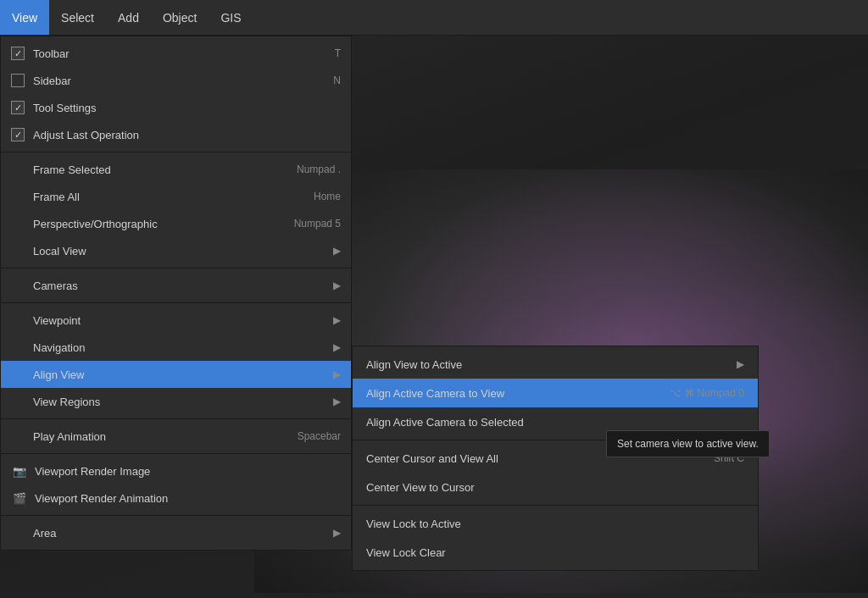  I want to click on menu-row-viewport-render-image: 📷Viewport Render Image, so click(176, 471).